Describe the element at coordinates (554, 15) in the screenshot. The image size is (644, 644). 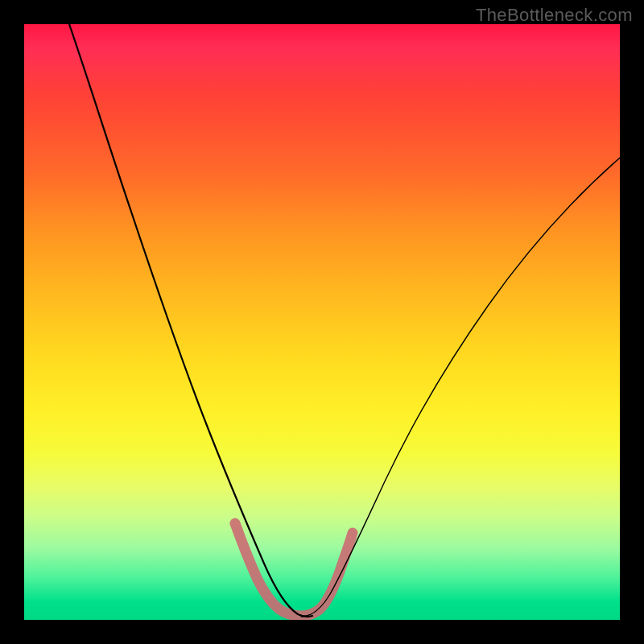
I see `watermark-label: TheBottleneck.com` at that location.